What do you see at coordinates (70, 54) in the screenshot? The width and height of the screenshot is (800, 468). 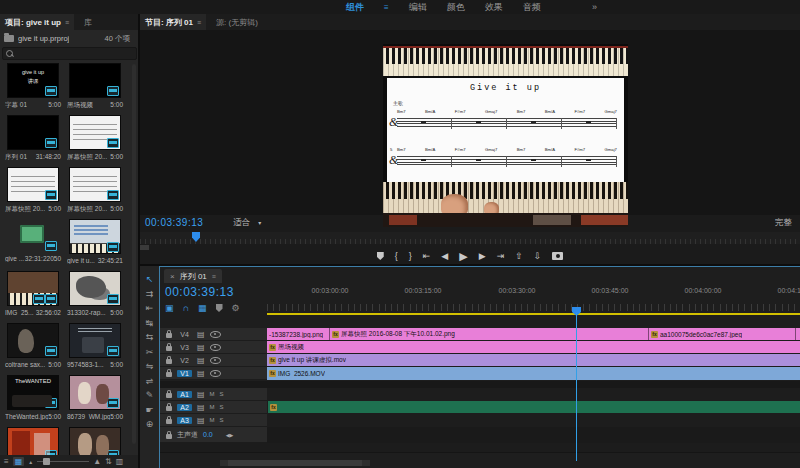 I see `search-input` at bounding box center [70, 54].